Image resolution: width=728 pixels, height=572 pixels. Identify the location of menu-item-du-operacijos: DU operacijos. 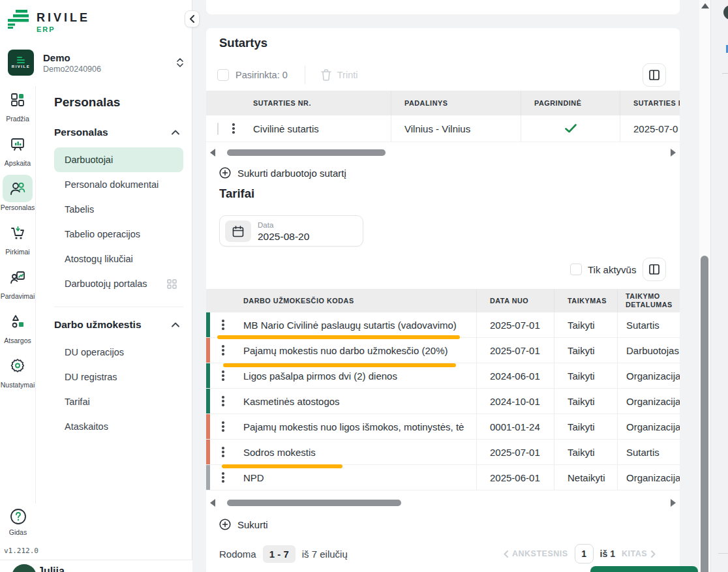
(119, 352).